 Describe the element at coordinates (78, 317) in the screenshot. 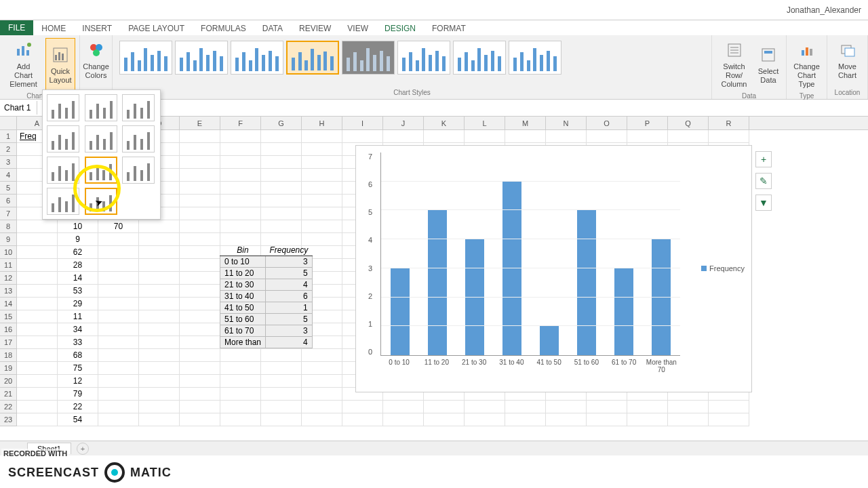

I see `cell: 11` at that location.